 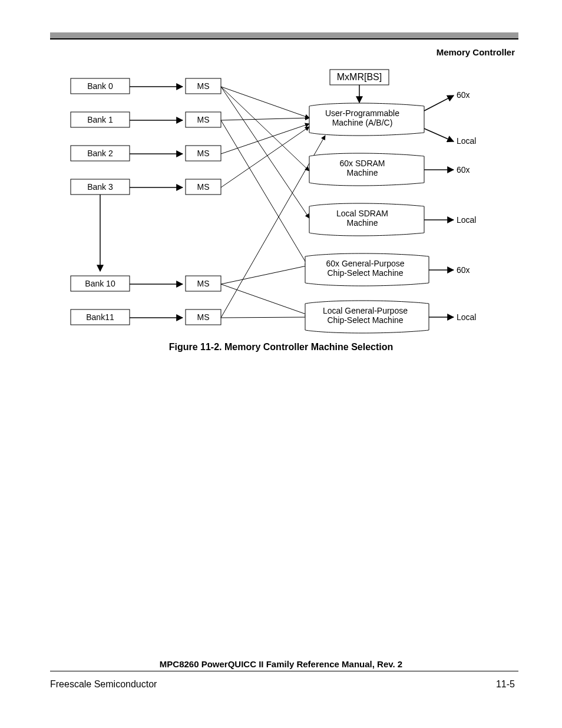 What do you see at coordinates (362, 113) in the screenshot?
I see `machine-0-l1: User-Programmable` at bounding box center [362, 113].